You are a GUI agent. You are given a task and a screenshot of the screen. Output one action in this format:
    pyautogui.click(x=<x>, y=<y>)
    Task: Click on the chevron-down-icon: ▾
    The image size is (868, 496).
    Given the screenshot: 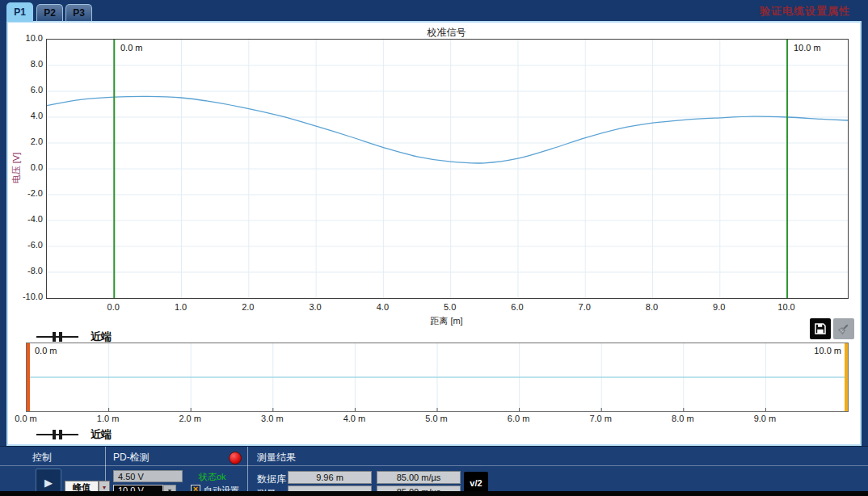 What is the action you would take?
    pyautogui.click(x=104, y=488)
    